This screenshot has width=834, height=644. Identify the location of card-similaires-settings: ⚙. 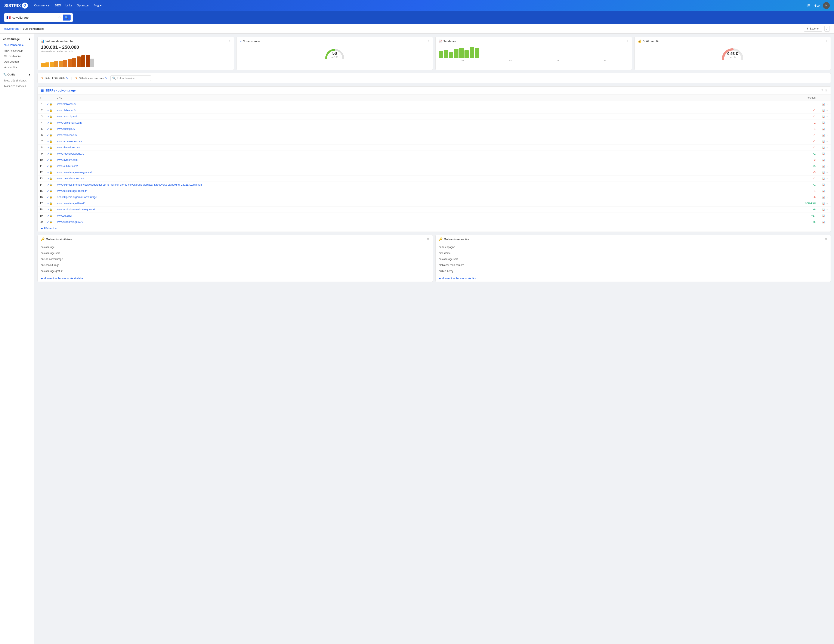
(428, 239).